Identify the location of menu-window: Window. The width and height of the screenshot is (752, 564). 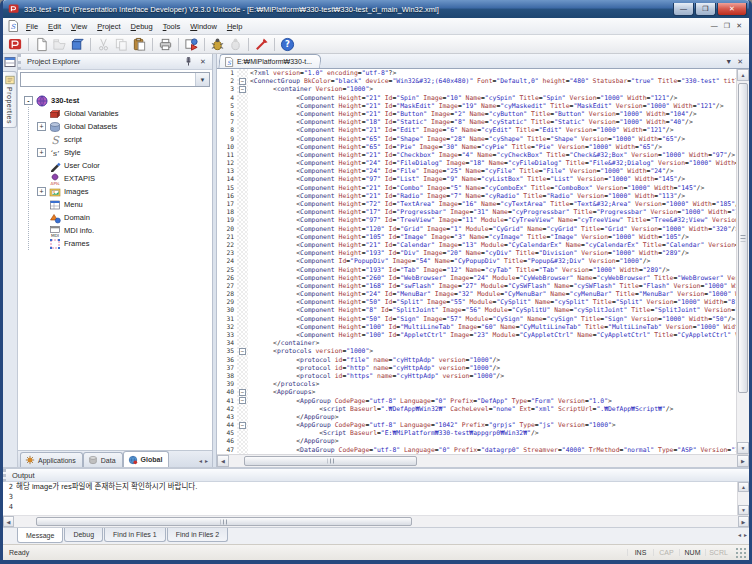
(204, 26).